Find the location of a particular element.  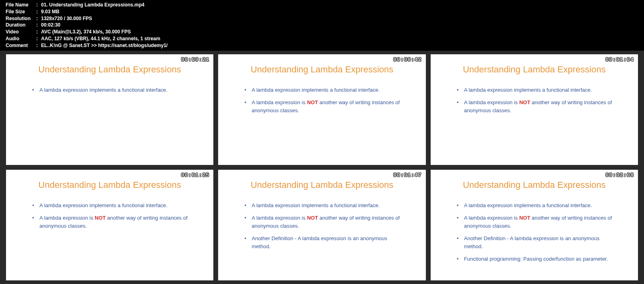

timestamp-overlay: 00:02:08 is located at coordinates (620, 175).